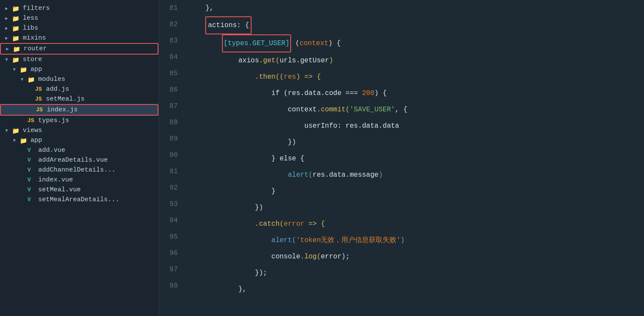 The image size is (644, 316). What do you see at coordinates (236, 224) in the screenshot?
I see `code-token: .catch(` at bounding box center [236, 224].